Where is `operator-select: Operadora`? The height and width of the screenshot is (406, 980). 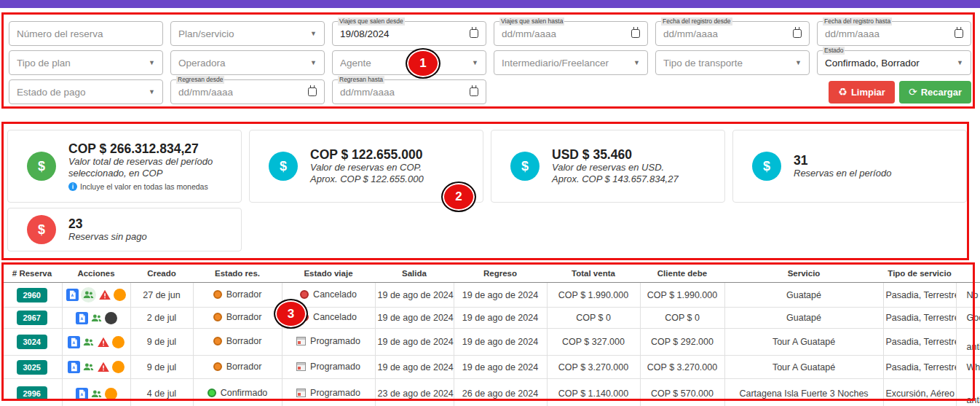
operator-select: Operadora is located at coordinates (248, 63).